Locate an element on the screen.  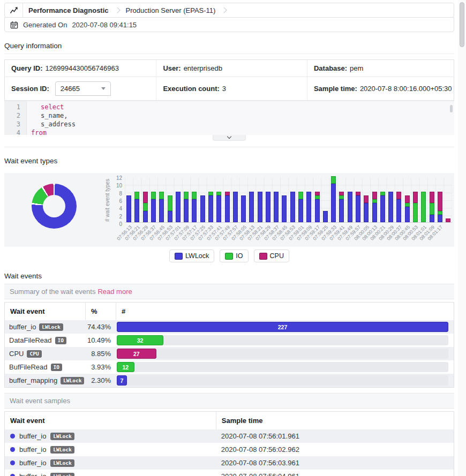
wait-event-name-cell: buffer_mappingLWLock is located at coordinates (45, 380).